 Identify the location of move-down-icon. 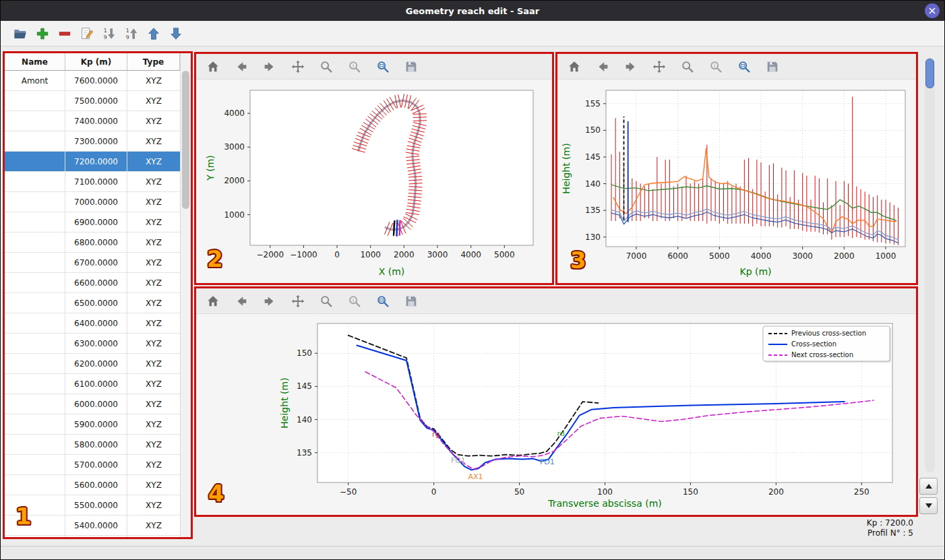
(176, 34).